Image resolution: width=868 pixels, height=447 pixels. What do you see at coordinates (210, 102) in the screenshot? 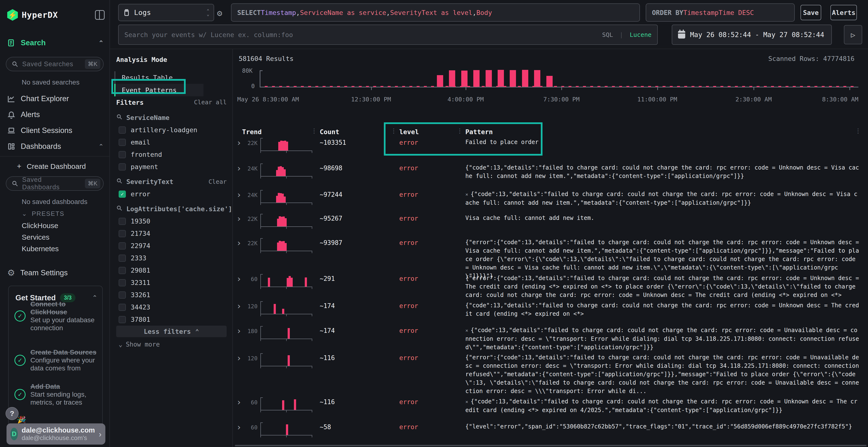
I see `clear-all-button: Clear all` at bounding box center [210, 102].